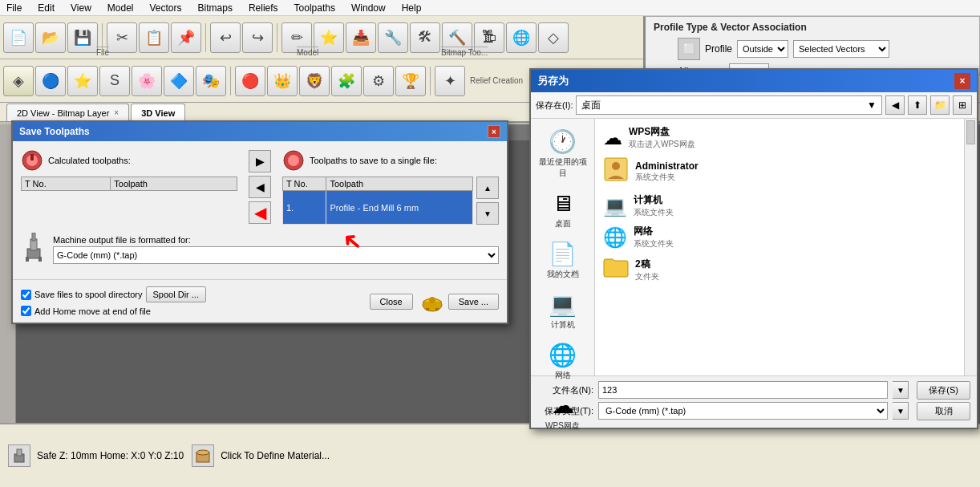  Describe the element at coordinates (176, 294) in the screenshot. I see `spool-dir-btn: Spool Dir ...` at that location.